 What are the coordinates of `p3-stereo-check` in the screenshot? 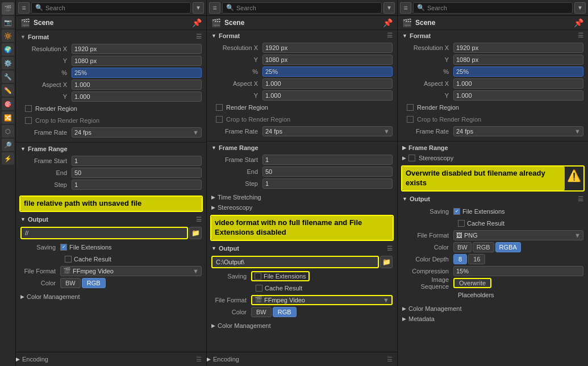 It's located at (412, 158).